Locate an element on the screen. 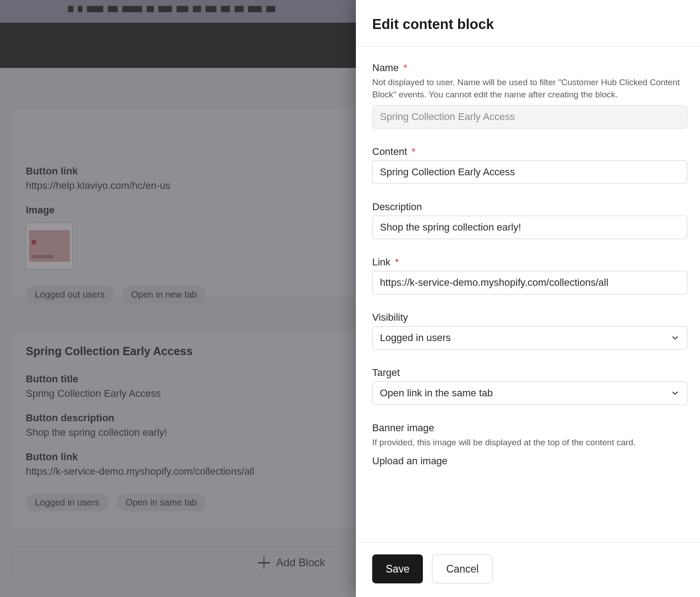 The height and width of the screenshot is (597, 700). form-group-link: Link * is located at coordinates (528, 275).